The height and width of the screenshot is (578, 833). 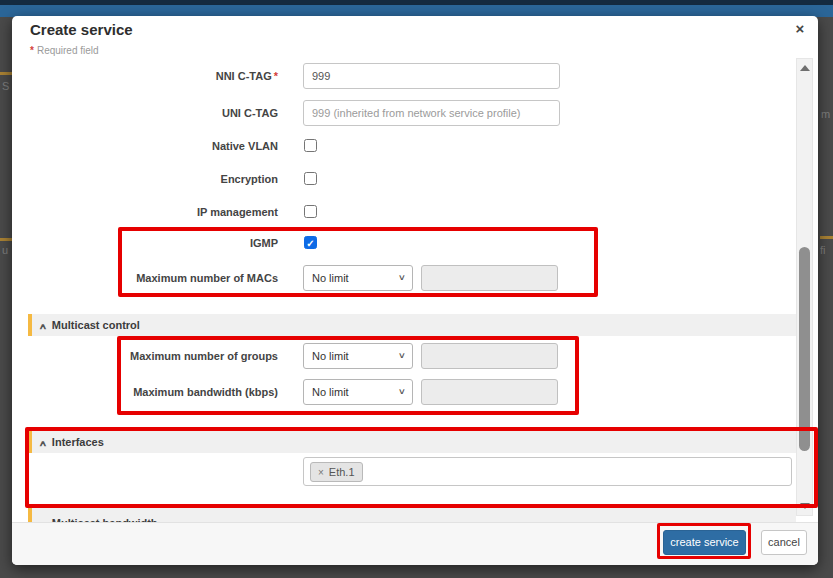 I want to click on background-text: m, so click(x=826, y=114).